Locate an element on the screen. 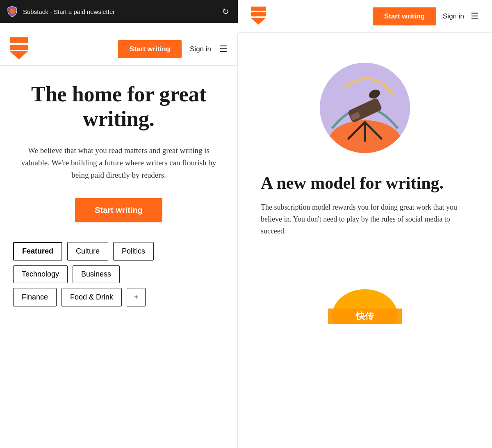  nav-left: Start writing Sign in ☰ is located at coordinates (119, 49).